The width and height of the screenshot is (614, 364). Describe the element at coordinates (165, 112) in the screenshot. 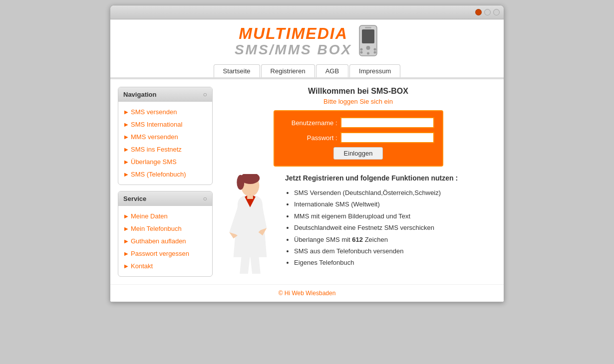

I see `nav-link-sms-versenden: ▶ SMS versenden` at that location.